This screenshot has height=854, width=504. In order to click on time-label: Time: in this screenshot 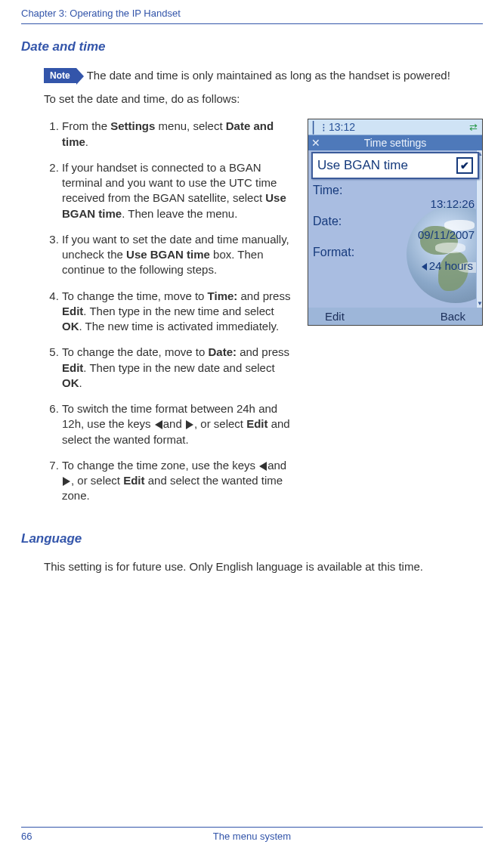, I will do `click(395, 189)`.